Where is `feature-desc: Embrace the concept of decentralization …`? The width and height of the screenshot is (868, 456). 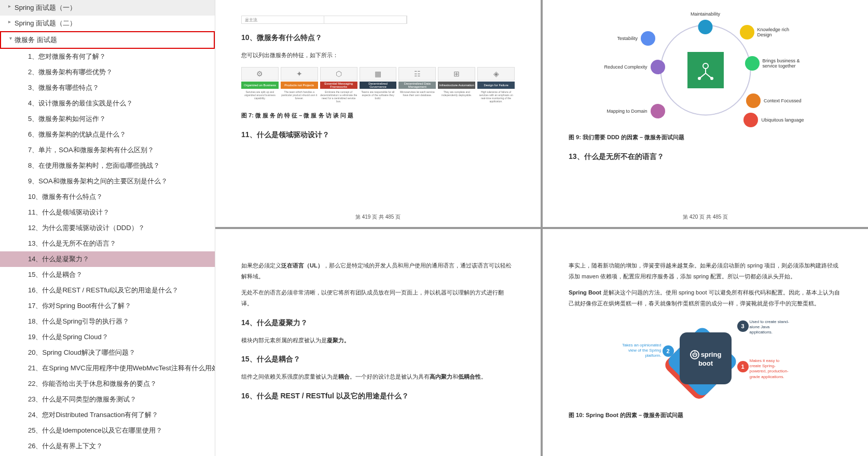 feature-desc: Embrace the concept of decentralization … is located at coordinates (339, 97).